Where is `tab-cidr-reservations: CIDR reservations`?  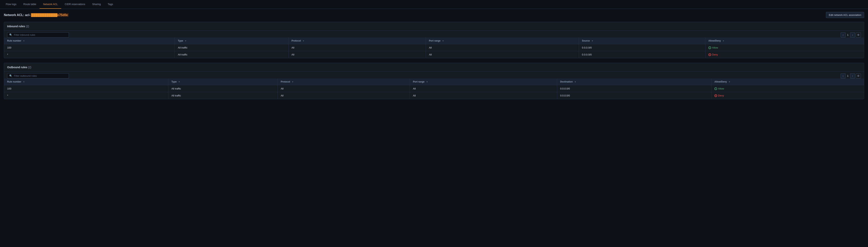 tab-cidr-reservations: CIDR reservations is located at coordinates (75, 4).